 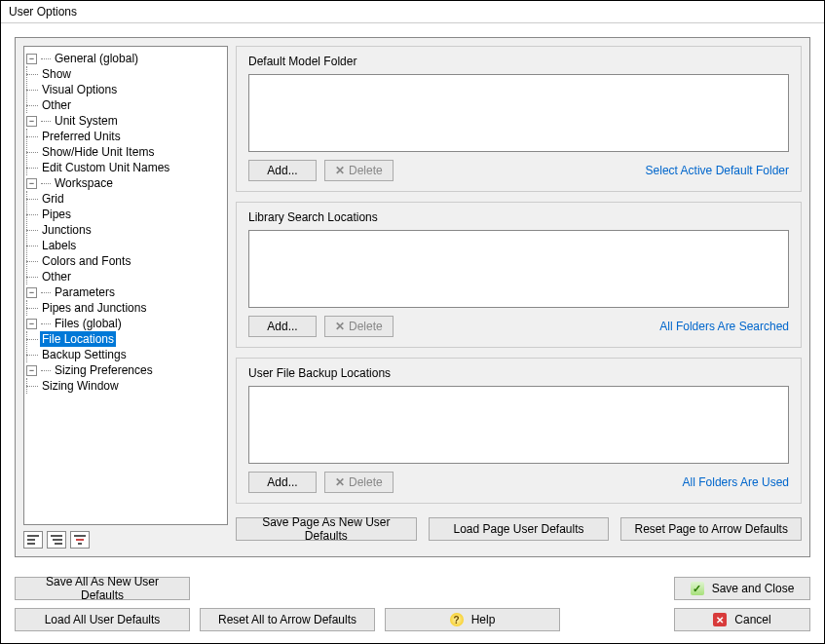 I want to click on tree-group-label: Unit System, so click(x=86, y=121).